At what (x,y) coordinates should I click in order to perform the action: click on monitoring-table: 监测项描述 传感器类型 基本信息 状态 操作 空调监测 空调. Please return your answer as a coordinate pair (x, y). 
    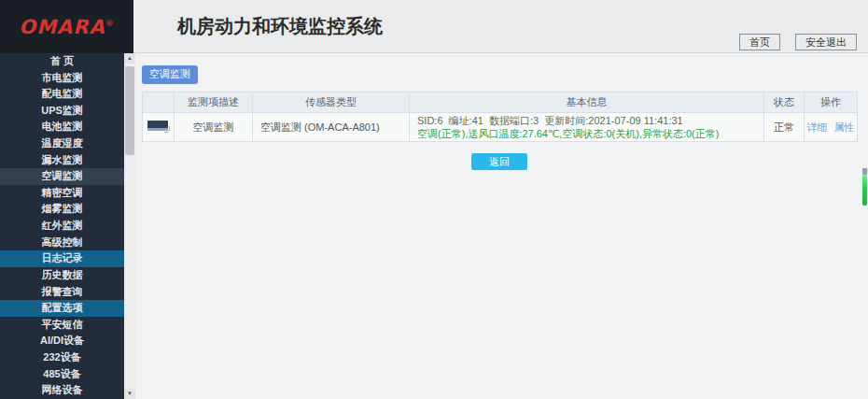
    Looking at the image, I should click on (500, 117).